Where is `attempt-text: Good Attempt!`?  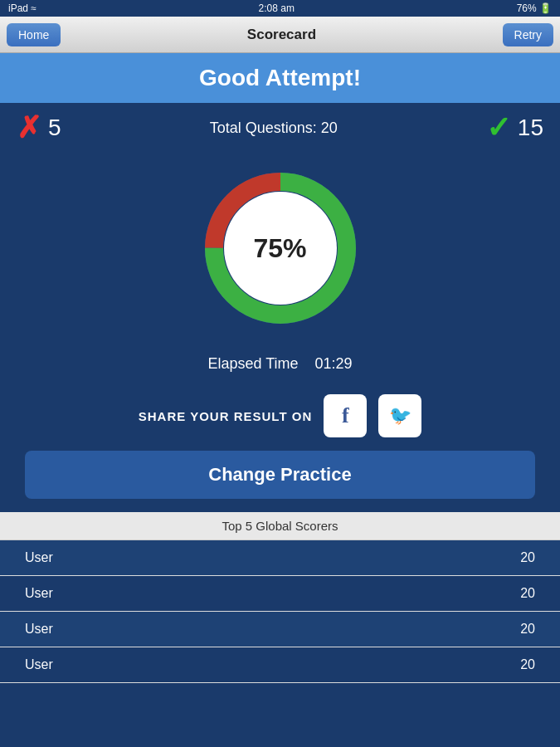
attempt-text: Good Attempt! is located at coordinates (280, 78).